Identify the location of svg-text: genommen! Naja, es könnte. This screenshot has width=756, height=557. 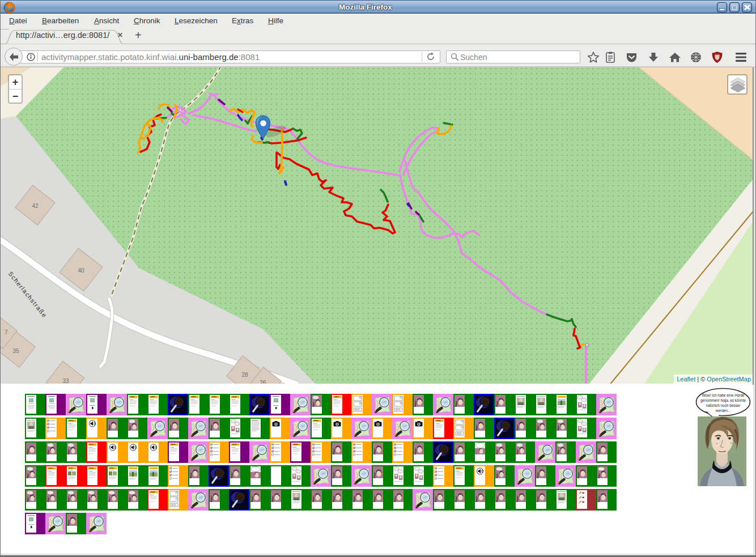
(723, 401).